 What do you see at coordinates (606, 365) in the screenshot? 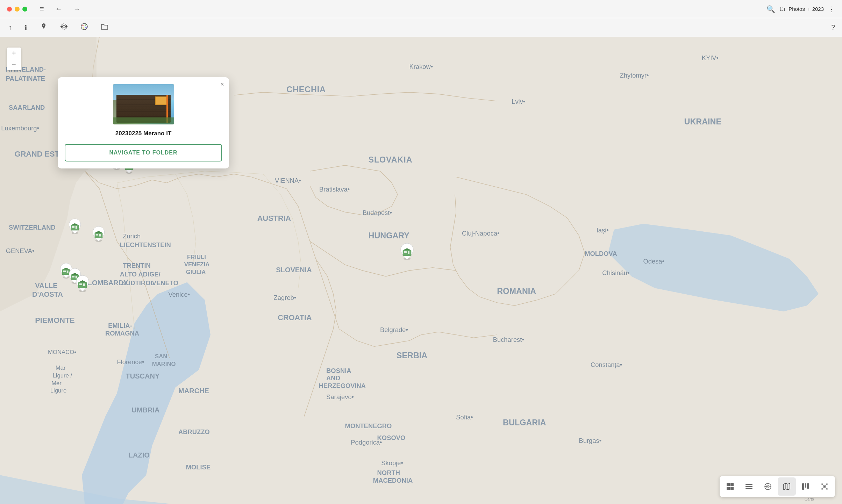
I see `svg-text: Constanța•` at bounding box center [606, 365].